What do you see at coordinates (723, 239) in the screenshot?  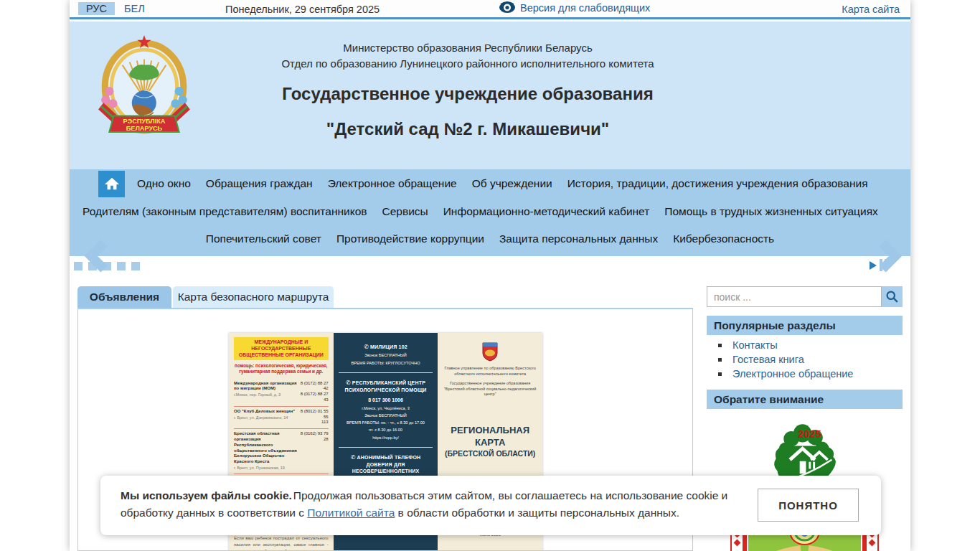 I see `nav-item-kiberbezopasnost: Кибербезопасность` at bounding box center [723, 239].